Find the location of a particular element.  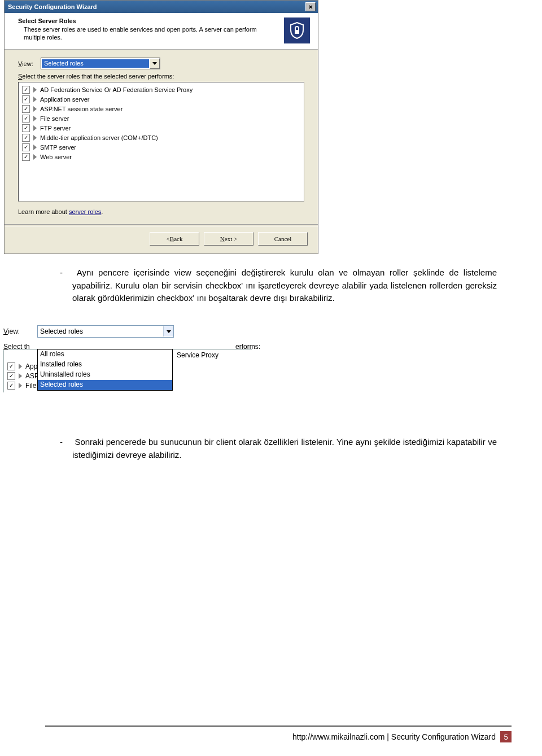

role-row: ✓AD Federation Service Or AD Federation … is located at coordinates (161, 89).